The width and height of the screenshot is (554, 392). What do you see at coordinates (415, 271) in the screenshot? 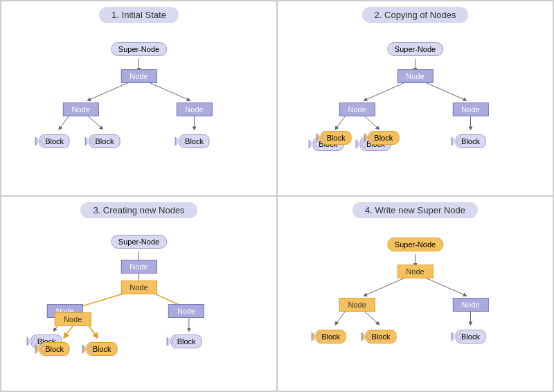
I see `p4-node-top: Node` at bounding box center [415, 271].